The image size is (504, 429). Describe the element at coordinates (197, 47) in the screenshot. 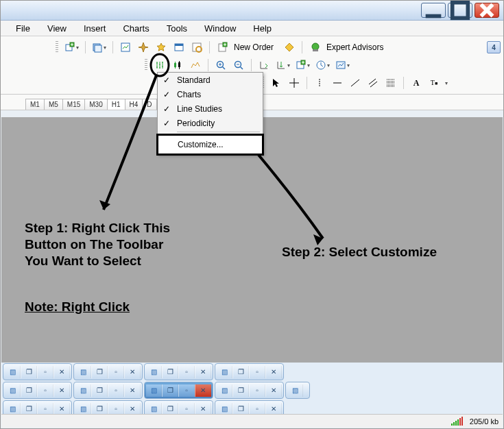

I see `strategy-tester-button` at that location.